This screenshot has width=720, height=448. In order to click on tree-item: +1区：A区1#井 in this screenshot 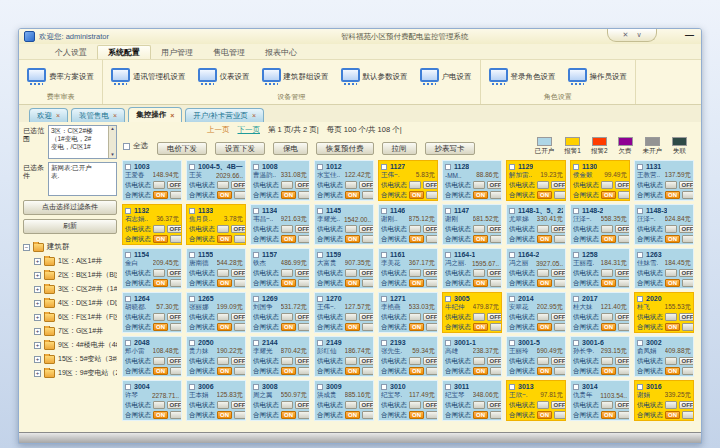, I will do `click(70, 261)`.